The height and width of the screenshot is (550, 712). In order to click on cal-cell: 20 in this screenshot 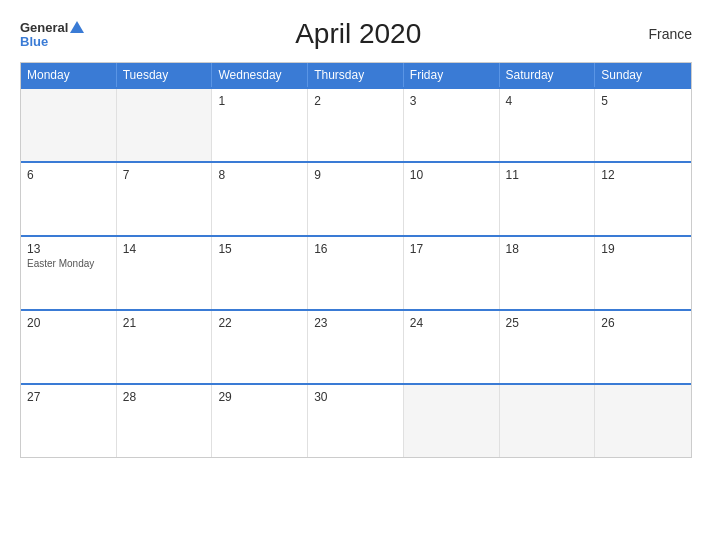, I will do `click(69, 347)`.